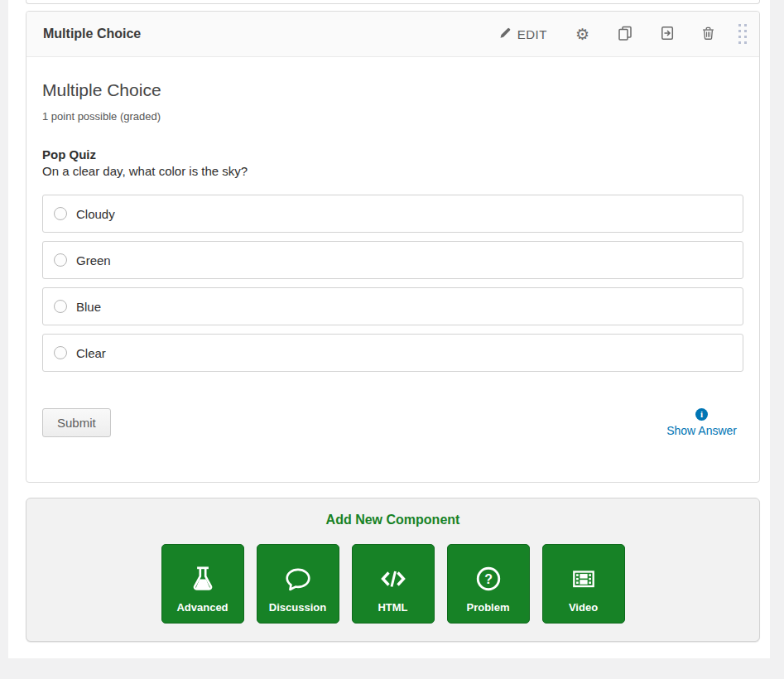 This screenshot has width=784, height=679. Describe the element at coordinates (393, 584) in the screenshot. I see `add-html-button: HTML` at that location.